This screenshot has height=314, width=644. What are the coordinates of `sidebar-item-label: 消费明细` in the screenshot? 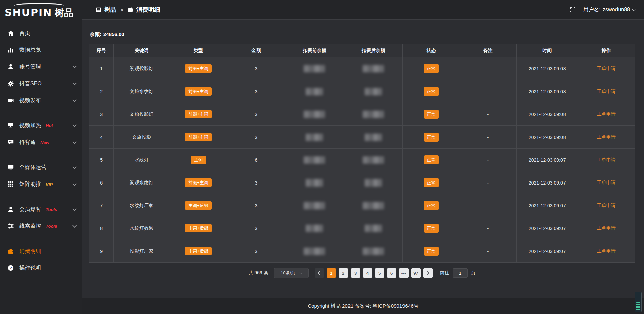 It's located at (30, 252).